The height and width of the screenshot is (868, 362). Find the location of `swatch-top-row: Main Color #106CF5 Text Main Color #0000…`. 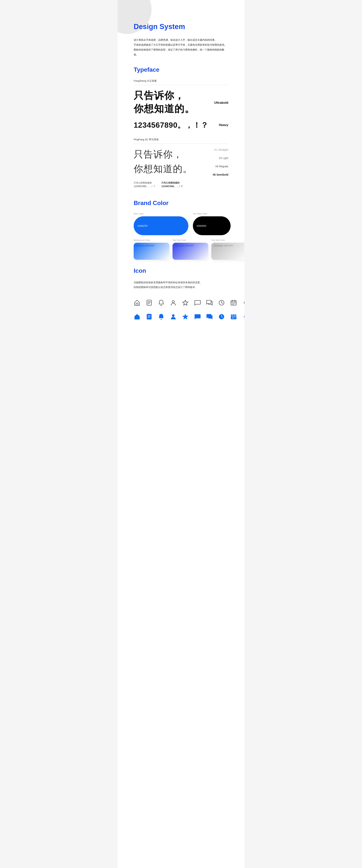

swatch-top-row: Main Color #106CF5 Text Main Color #0000… is located at coordinates (181, 224).